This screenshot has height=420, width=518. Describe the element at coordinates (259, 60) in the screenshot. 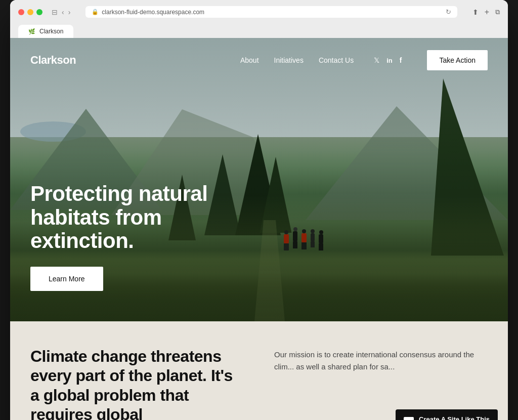

I see `navbar: Clarkson About Initiatives Contact Us 𝕏 …` at that location.